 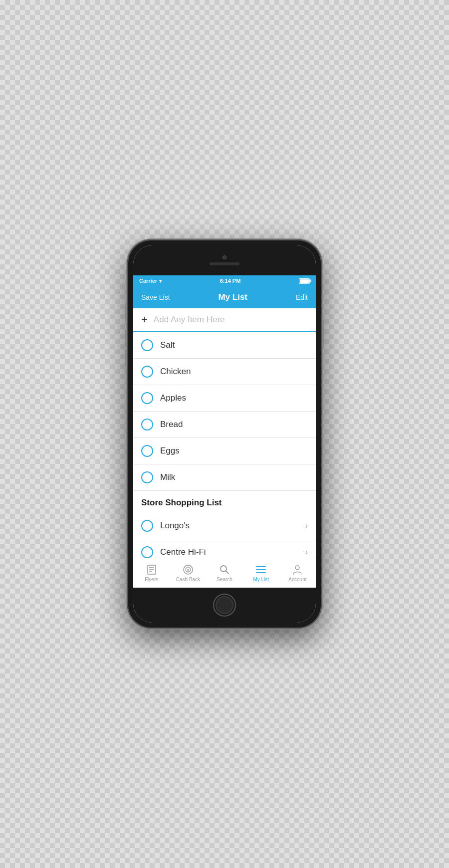 I want to click on add-plus-icon: +, so click(x=145, y=320).